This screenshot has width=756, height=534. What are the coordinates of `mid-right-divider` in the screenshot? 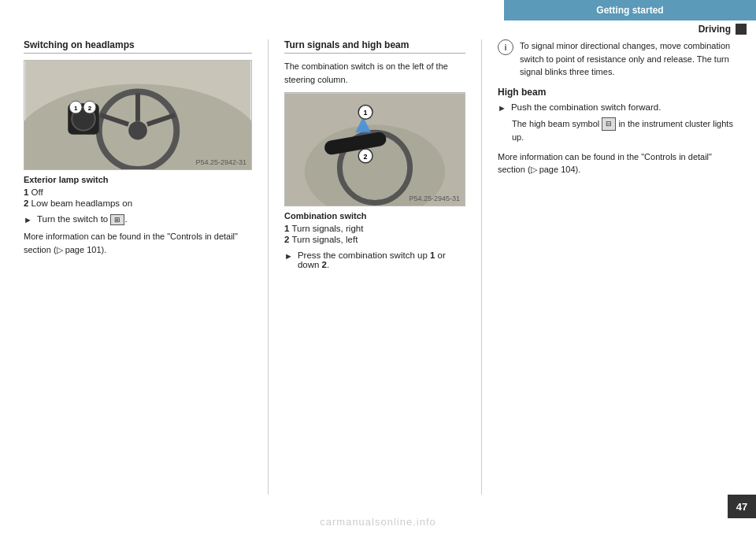 It's located at (482, 267).